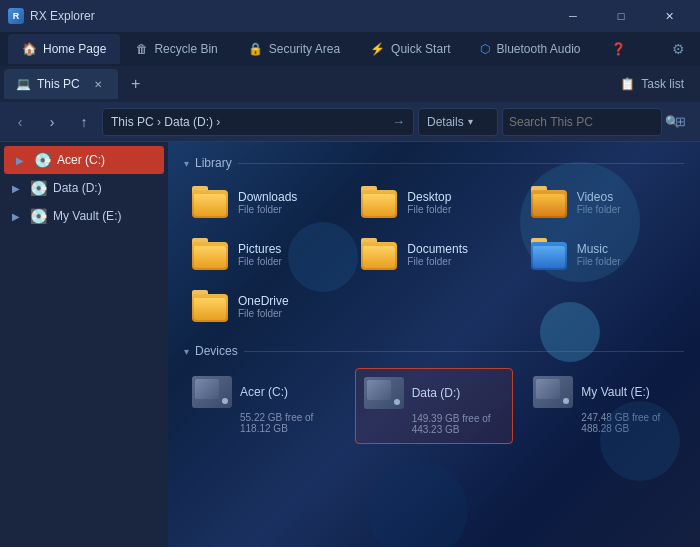  What do you see at coordinates (214, 163) in the screenshot?
I see `library-label: Library` at bounding box center [214, 163].